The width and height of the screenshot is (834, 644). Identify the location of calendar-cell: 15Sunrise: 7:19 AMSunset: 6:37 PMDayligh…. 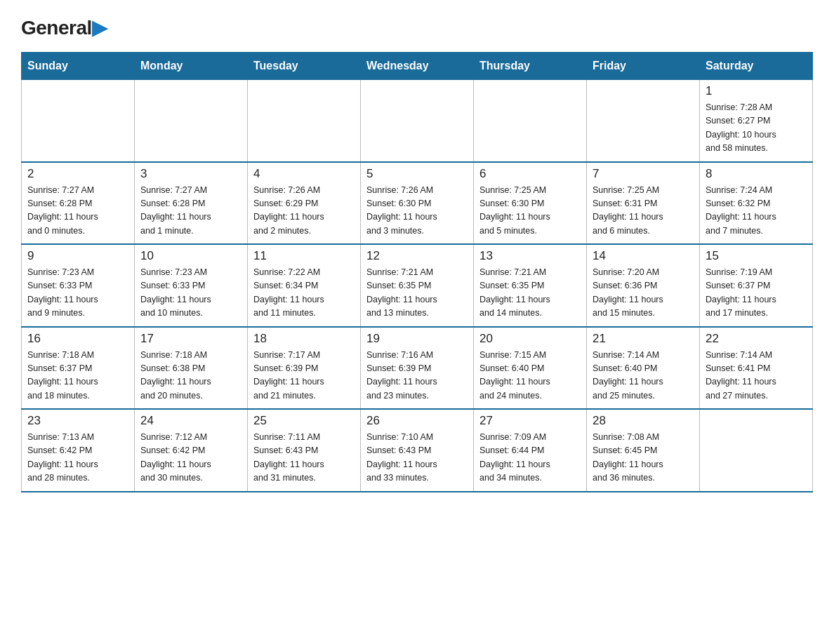
(757, 286).